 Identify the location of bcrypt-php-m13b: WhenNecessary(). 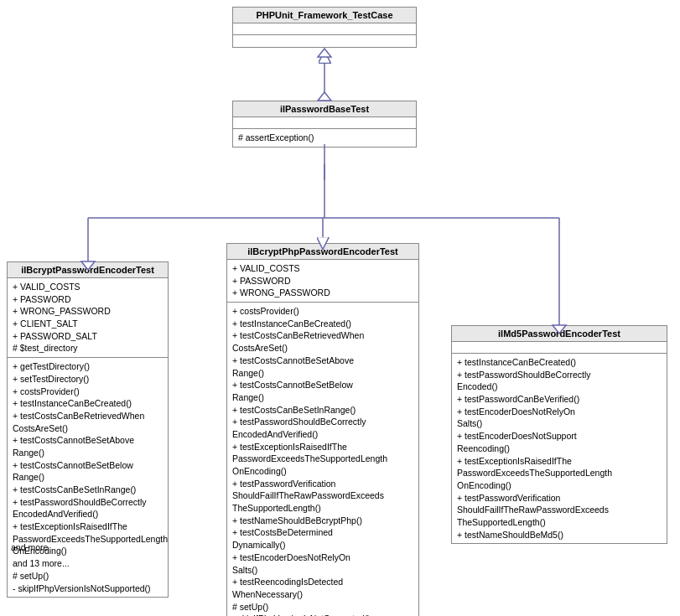
(323, 595).